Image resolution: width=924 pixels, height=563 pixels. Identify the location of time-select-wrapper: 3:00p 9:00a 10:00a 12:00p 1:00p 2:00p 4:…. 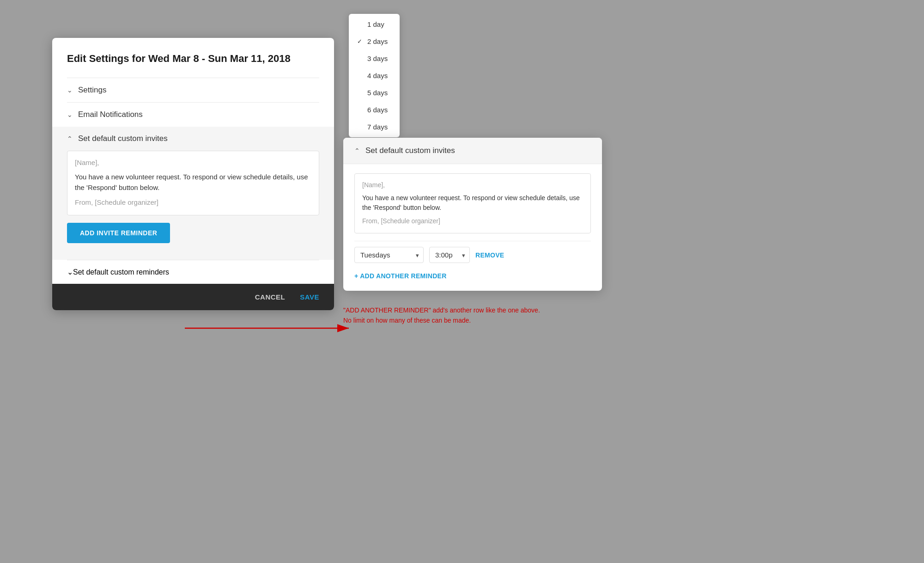
(450, 255).